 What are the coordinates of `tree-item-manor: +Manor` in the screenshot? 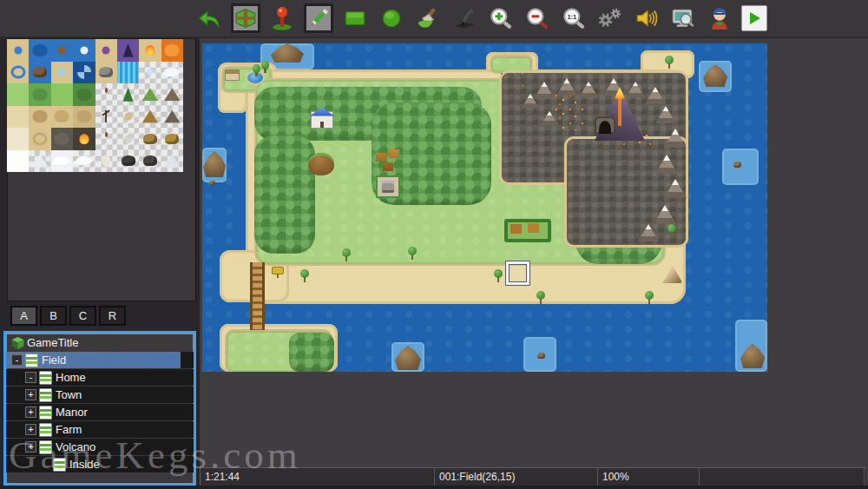 It's located at (100, 412).